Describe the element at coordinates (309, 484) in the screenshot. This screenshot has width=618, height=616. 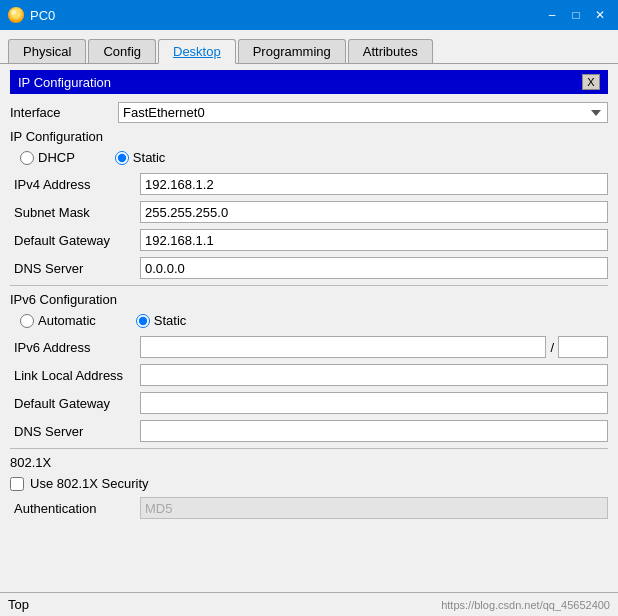
I see `dot1x-checkbox-row: Use 802.1X Security` at that location.